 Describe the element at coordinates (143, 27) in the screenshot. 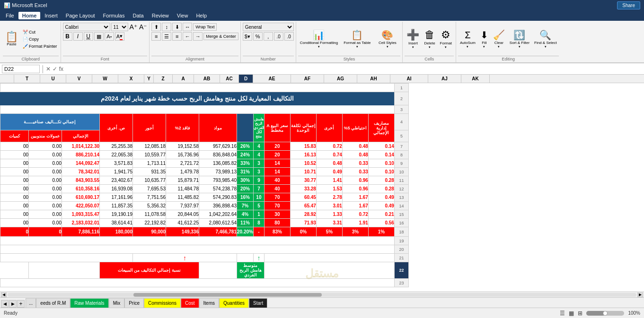

I see `decrease-font-button: A⁻` at that location.